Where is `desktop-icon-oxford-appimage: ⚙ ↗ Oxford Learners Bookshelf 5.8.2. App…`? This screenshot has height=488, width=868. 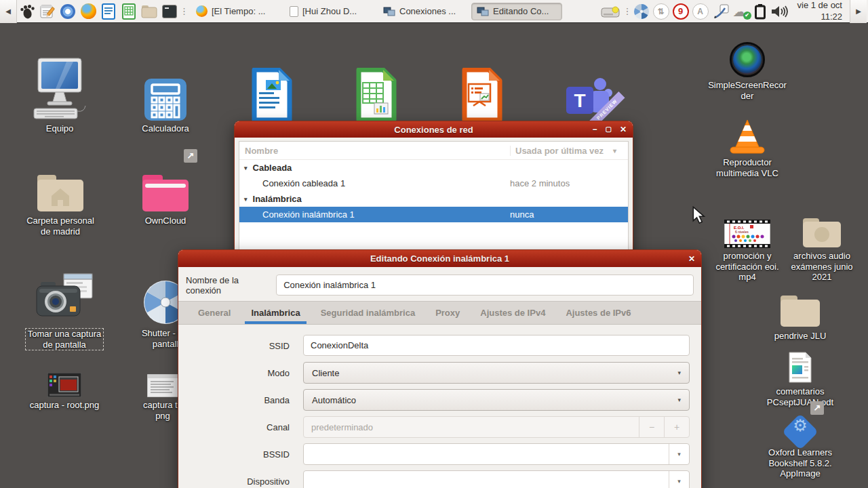 desktop-icon-oxford-appimage: ⚙ ↗ Oxford Learners Bookshelf 5.8.2. App… is located at coordinates (800, 443).